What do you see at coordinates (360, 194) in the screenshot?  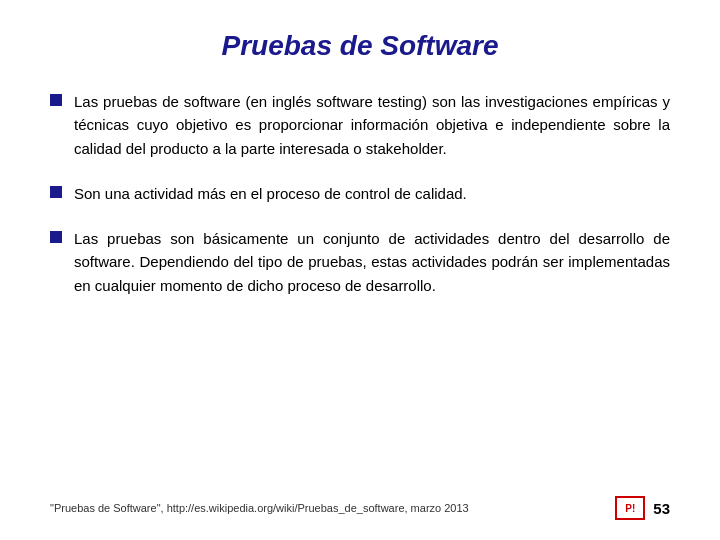 I see `bullet-item-2: Son una actividad más en el proceso de c…` at bounding box center [360, 194].